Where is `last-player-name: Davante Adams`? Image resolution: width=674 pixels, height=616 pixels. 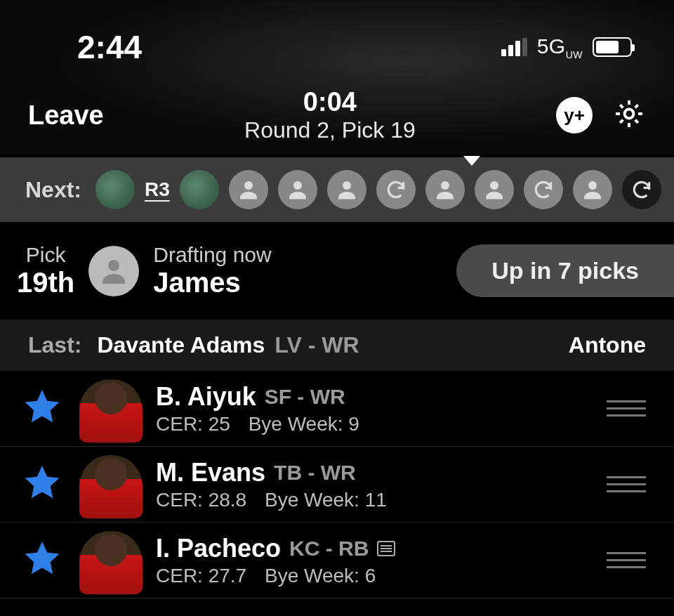
last-player-name: Davante Adams is located at coordinates (181, 346).